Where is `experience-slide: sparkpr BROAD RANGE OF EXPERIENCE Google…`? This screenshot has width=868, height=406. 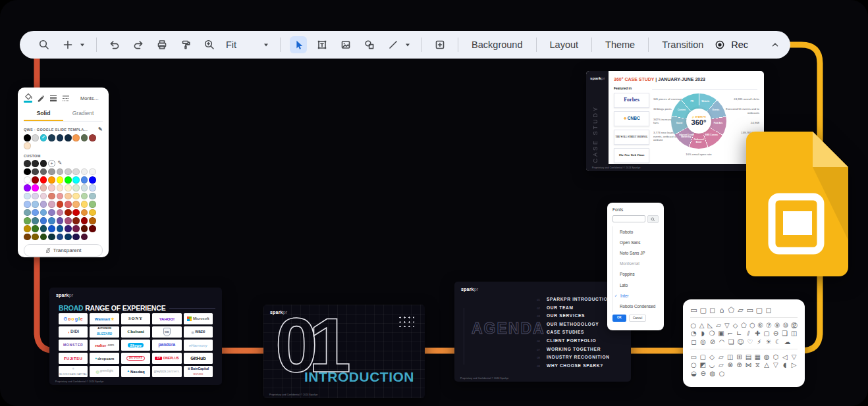
experience-slide: sparkpr BROAD RANGE OF EXPERIENCE Google… is located at coordinates (136, 336).